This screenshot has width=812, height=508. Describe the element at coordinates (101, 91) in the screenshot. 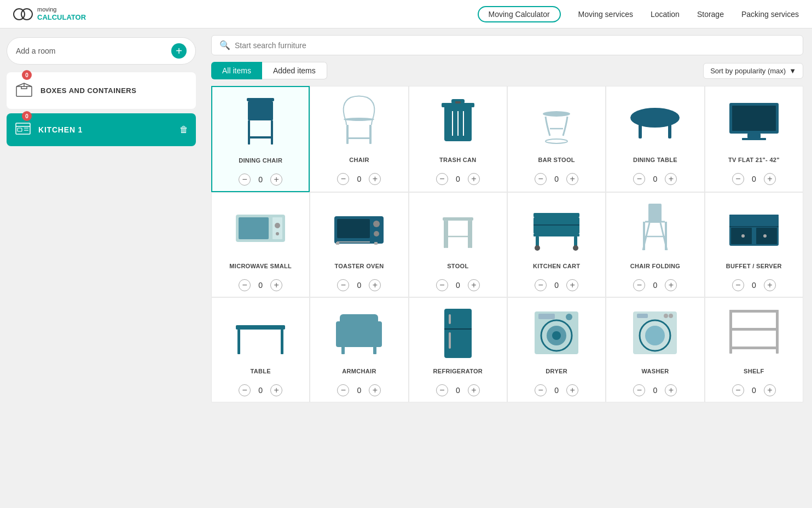

I see `sidebar-boxes-item: 0 BOXES AND CONTAINERS` at that location.